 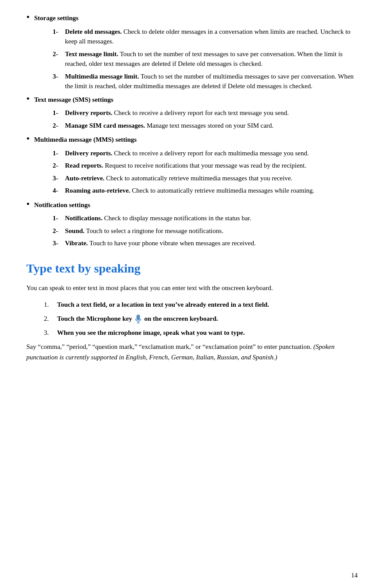 What do you see at coordinates (201, 319) in the screenshot?
I see `type-text-steps: 1. Touch a text field, or a location in …` at bounding box center [201, 319].